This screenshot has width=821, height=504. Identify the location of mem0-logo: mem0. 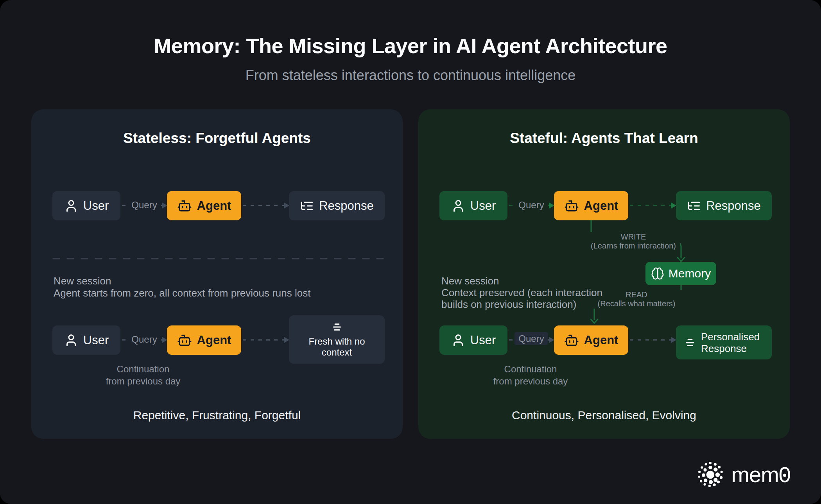
(744, 474).